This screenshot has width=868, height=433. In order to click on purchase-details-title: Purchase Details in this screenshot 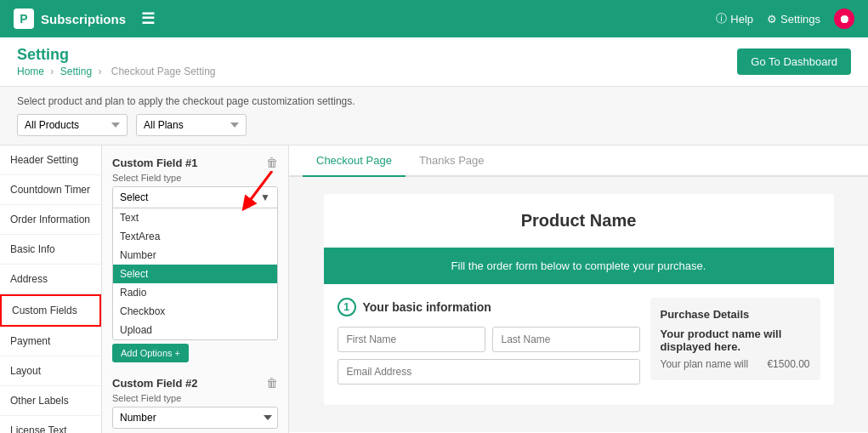, I will do `click(735, 315)`.